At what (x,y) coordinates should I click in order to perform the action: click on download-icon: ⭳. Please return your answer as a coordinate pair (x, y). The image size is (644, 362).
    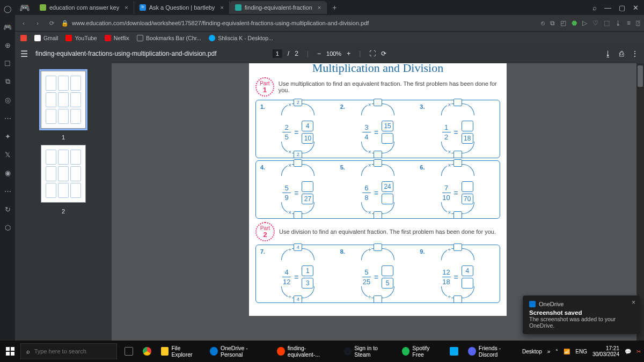
    Looking at the image, I should click on (618, 23).